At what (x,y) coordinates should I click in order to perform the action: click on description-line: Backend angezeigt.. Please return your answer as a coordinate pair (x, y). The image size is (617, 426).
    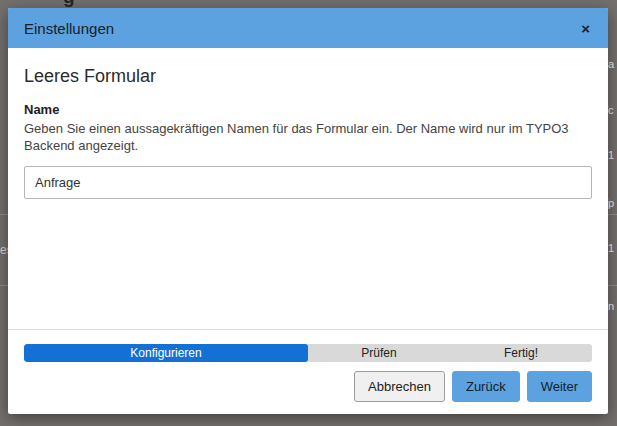
    Looking at the image, I should click on (308, 146).